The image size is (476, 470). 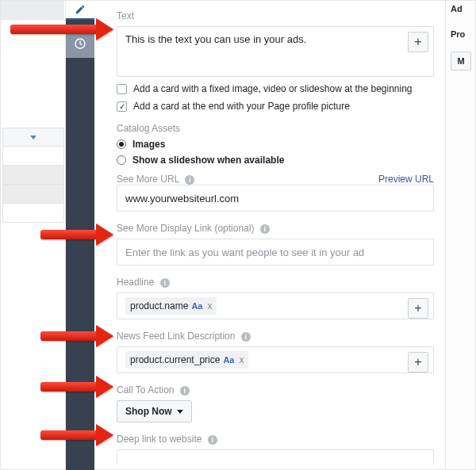 What do you see at coordinates (460, 235) in the screenshot?
I see `right-peek-panel: Ad Pro M` at bounding box center [460, 235].